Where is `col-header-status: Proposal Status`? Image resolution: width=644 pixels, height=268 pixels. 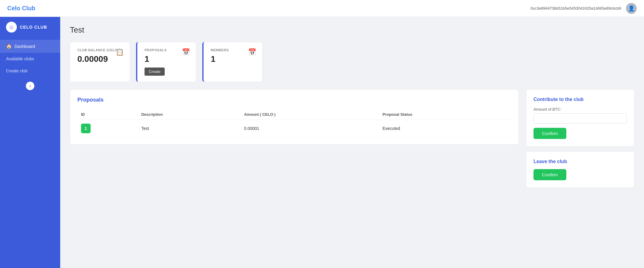
col-header-status: Proposal Status is located at coordinates (445, 115).